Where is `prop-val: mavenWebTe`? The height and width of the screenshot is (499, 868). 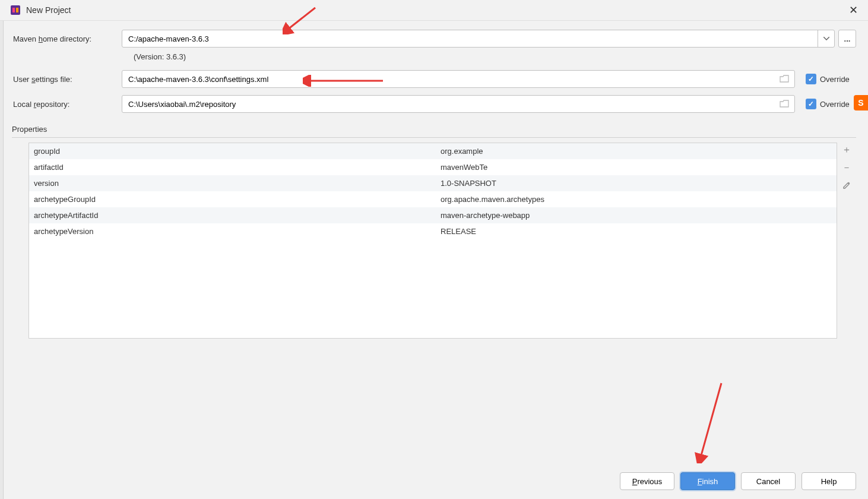 prop-val: mavenWebTe is located at coordinates (636, 168).